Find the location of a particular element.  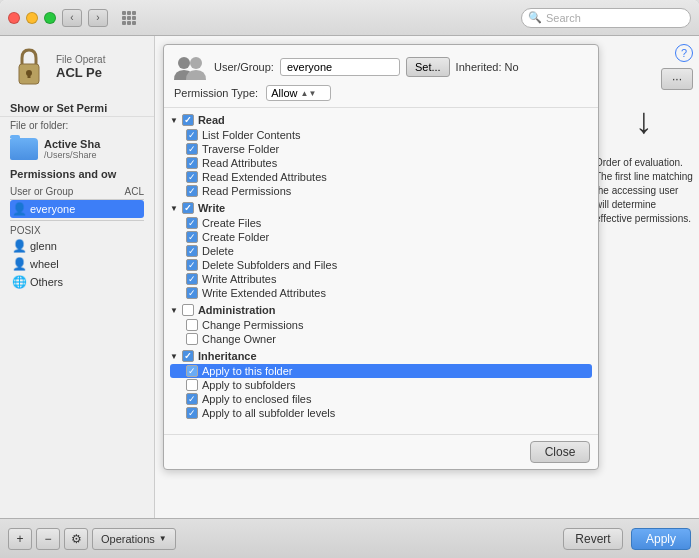

checkbox-read-ext-attr: ✓ is located at coordinates (192, 177).